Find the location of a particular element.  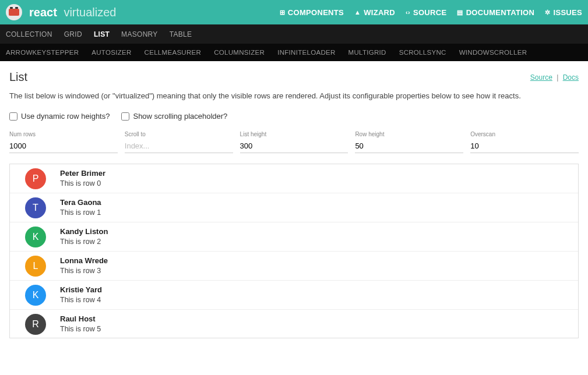

tab-table: TABLE is located at coordinates (181, 34).